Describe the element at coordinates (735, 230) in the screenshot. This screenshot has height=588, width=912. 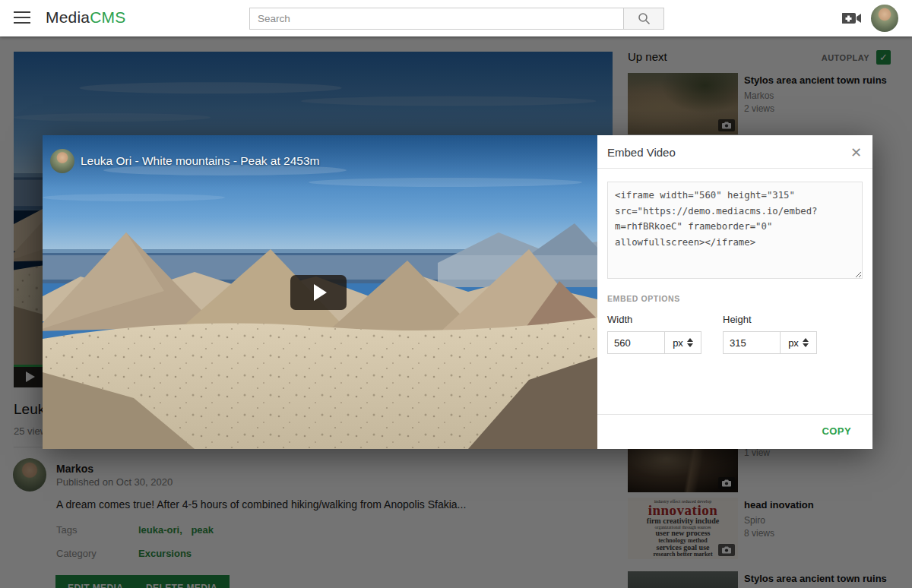
I see `embed-code-textarea: <iframe width="560" height="315" src="ht…` at that location.